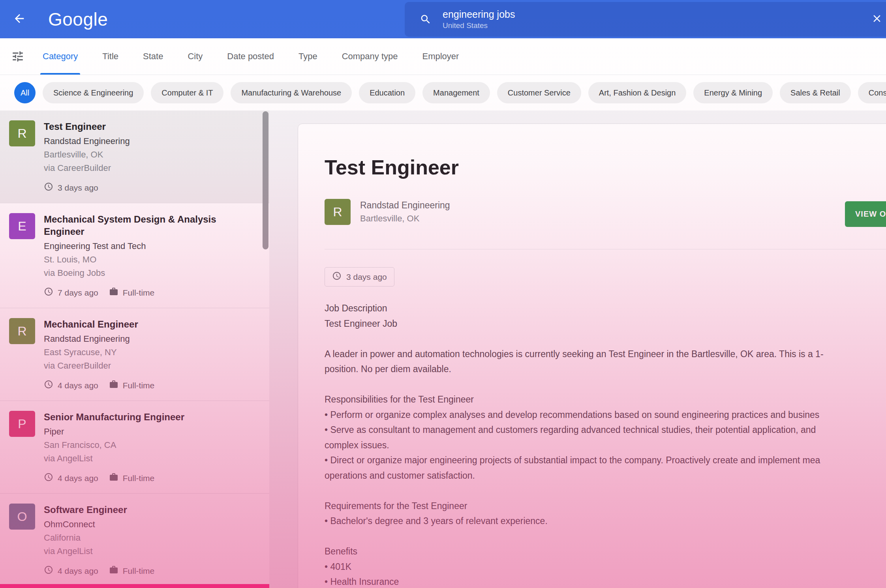 This screenshot has width=886, height=588. I want to click on category-chip: Customer Service, so click(539, 93).